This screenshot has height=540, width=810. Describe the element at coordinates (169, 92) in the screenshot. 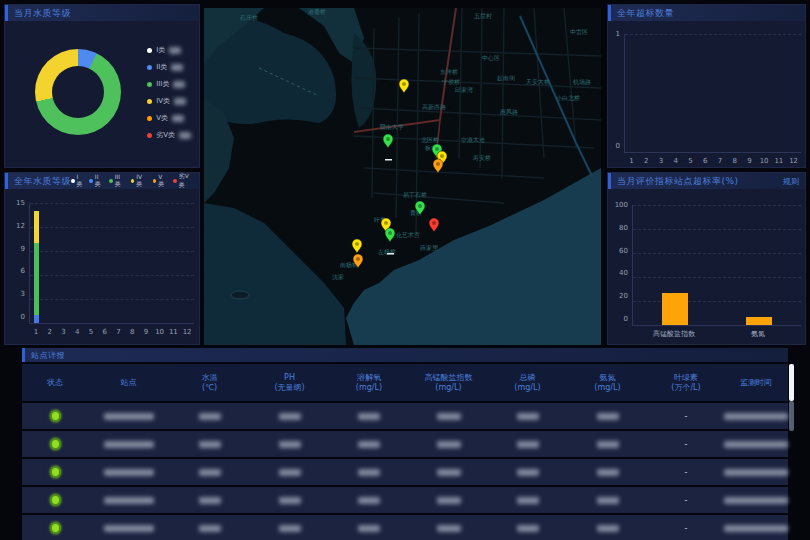

I see `donut-legend: I类II类III类IV类V类劣V类` at that location.